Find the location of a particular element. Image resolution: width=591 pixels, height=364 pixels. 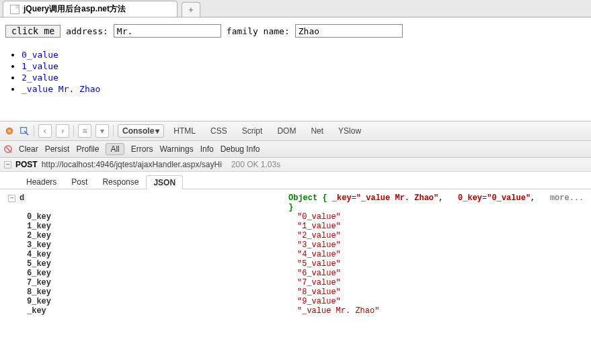

form-row: click me address: family name: is located at coordinates (296, 31).